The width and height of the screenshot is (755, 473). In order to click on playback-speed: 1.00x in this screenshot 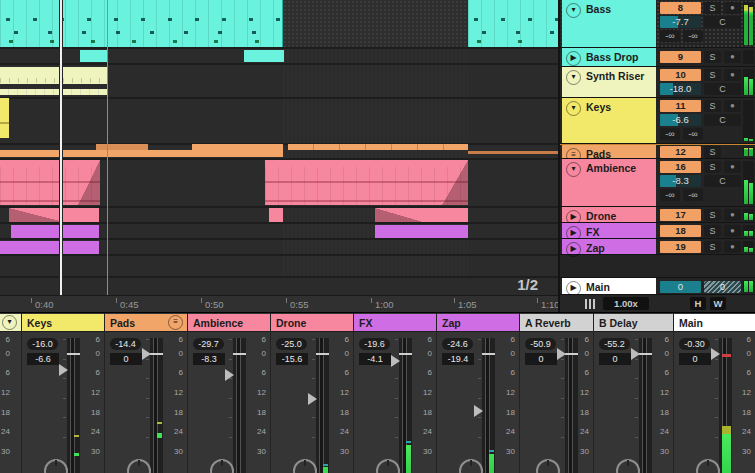, I will do `click(626, 304)`.